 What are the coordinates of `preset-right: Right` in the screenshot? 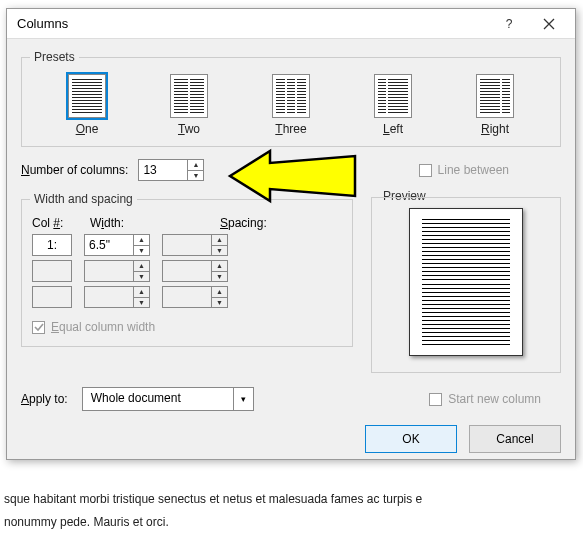 It's located at (495, 105).